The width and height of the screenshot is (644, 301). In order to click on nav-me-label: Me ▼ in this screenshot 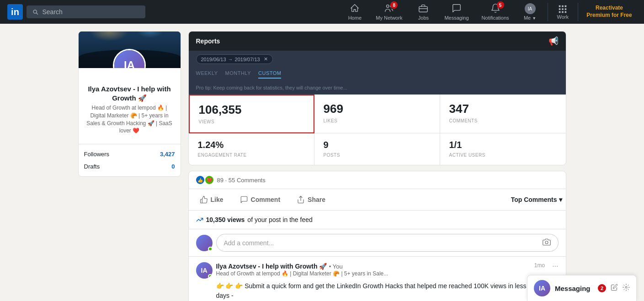, I will do `click(530, 18)`.